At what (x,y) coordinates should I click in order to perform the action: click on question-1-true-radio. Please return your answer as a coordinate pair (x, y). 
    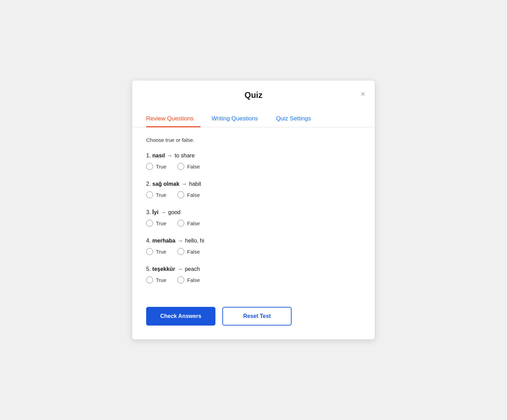
    Looking at the image, I should click on (150, 166).